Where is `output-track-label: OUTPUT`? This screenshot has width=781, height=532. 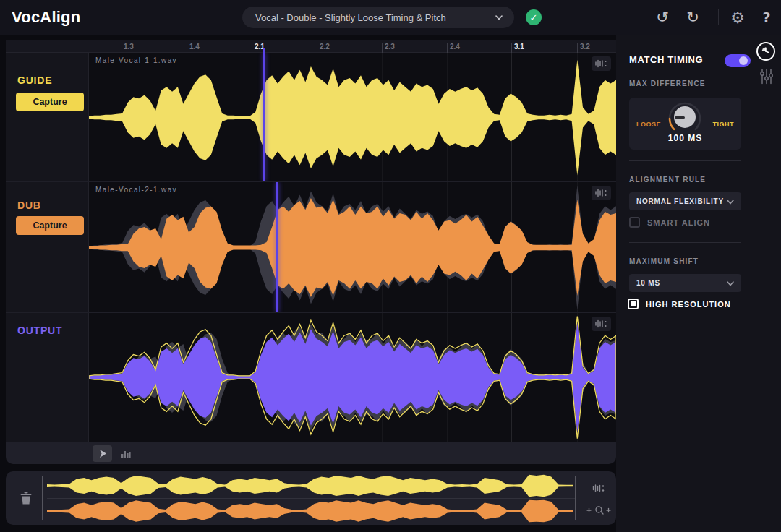 output-track-label: OUTPUT is located at coordinates (40, 330).